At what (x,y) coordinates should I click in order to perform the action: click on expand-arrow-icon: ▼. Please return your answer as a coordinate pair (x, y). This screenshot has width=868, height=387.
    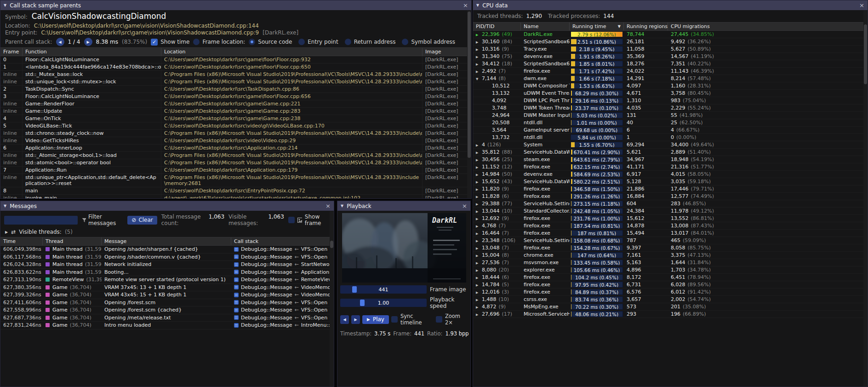
    Looking at the image, I should click on (478, 79).